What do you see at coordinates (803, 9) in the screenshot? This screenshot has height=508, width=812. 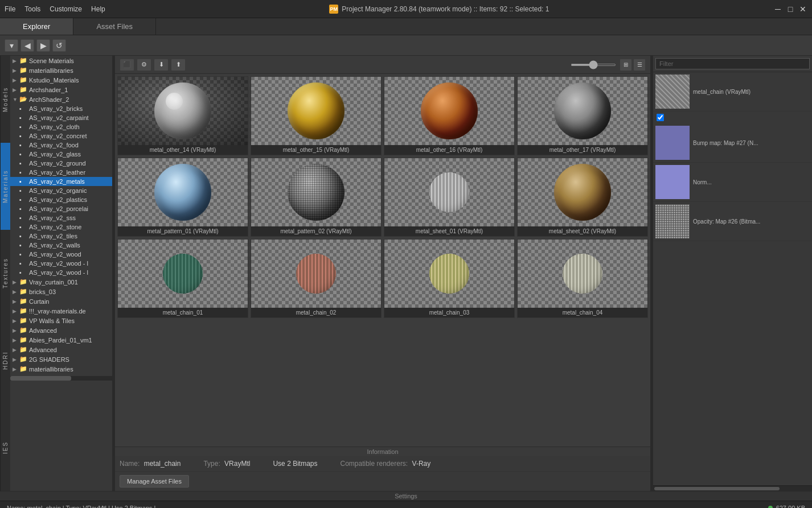 I see `close-button: ✕` at bounding box center [803, 9].